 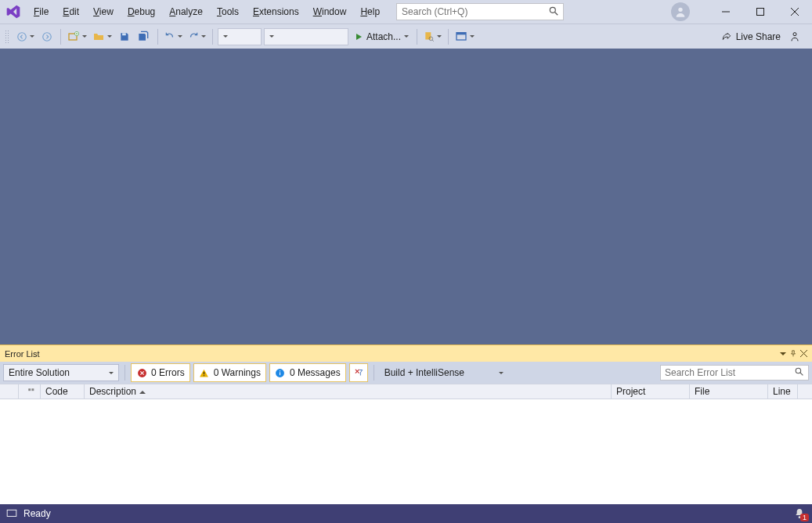 What do you see at coordinates (41, 12) in the screenshot?
I see `menu-file: File` at bounding box center [41, 12].